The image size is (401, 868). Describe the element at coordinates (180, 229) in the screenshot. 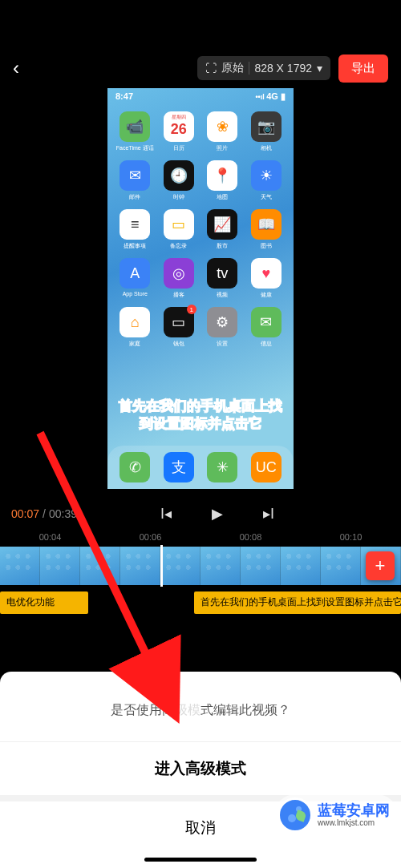

I see `app-icon: ▭备忘录` at that location.